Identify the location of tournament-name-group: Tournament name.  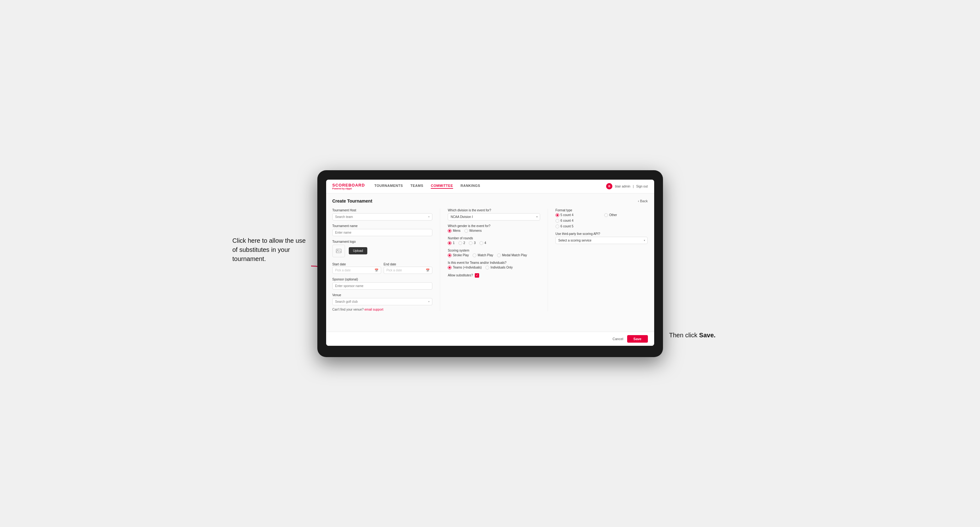
(383, 230).